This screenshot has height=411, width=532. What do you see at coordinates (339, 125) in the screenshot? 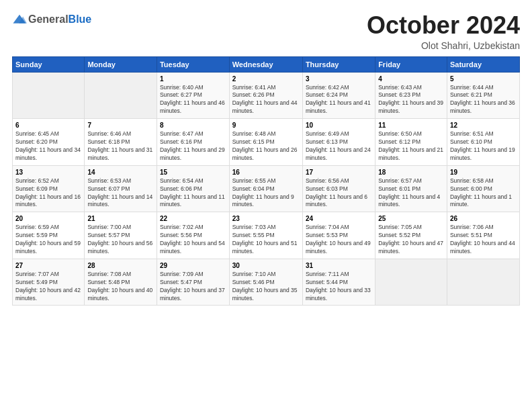
I see `day-number: 10` at bounding box center [339, 125].